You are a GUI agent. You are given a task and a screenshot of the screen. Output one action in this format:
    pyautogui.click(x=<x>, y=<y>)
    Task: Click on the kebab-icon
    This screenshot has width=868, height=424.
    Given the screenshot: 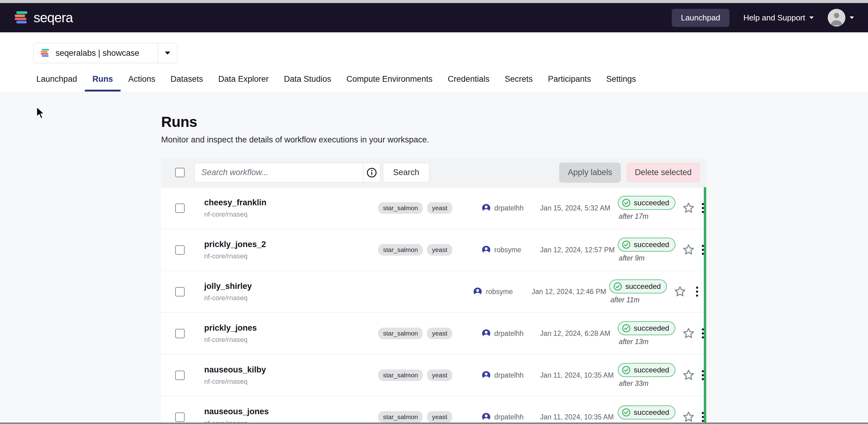 What is the action you would take?
    pyautogui.click(x=697, y=292)
    